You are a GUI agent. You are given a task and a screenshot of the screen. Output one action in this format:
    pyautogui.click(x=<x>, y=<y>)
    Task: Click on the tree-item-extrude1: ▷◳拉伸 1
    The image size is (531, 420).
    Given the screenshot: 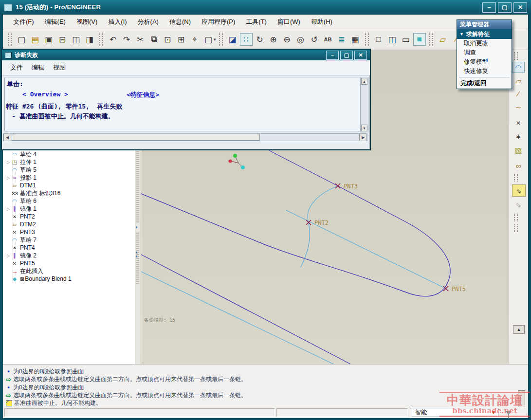 What is the action you would take?
    pyautogui.click(x=19, y=162)
    